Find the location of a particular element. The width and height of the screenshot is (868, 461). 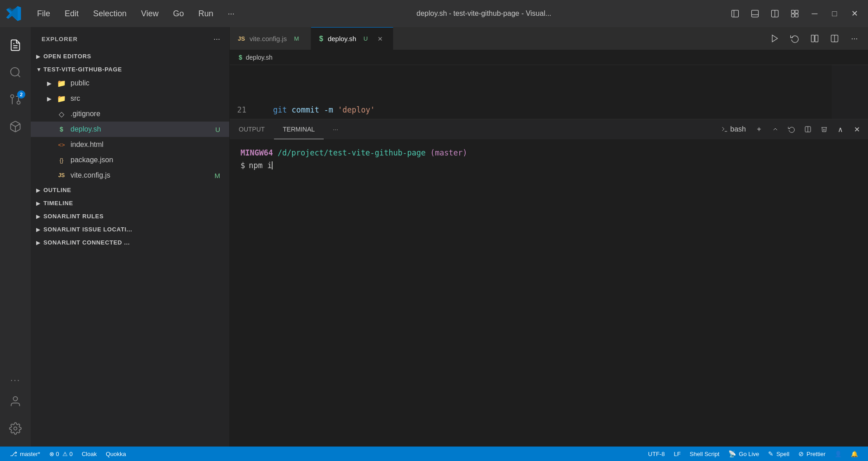

new-terminal-button: + is located at coordinates (759, 129).